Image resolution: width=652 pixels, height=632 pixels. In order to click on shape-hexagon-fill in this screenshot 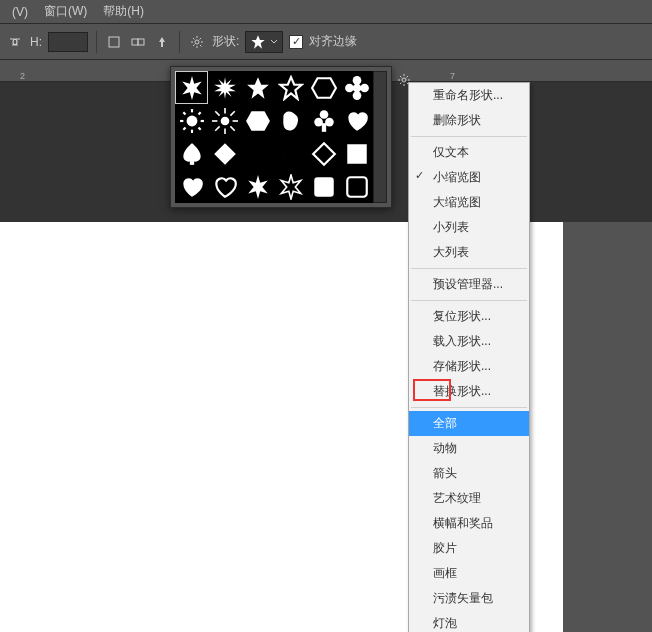, I will do `click(258, 120)`.